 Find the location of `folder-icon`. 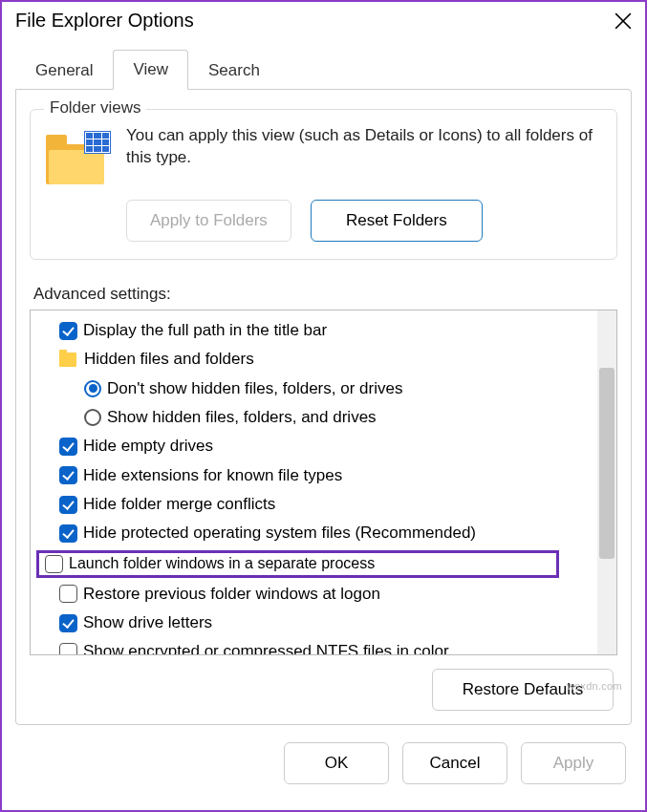

folder-icon is located at coordinates (68, 359).